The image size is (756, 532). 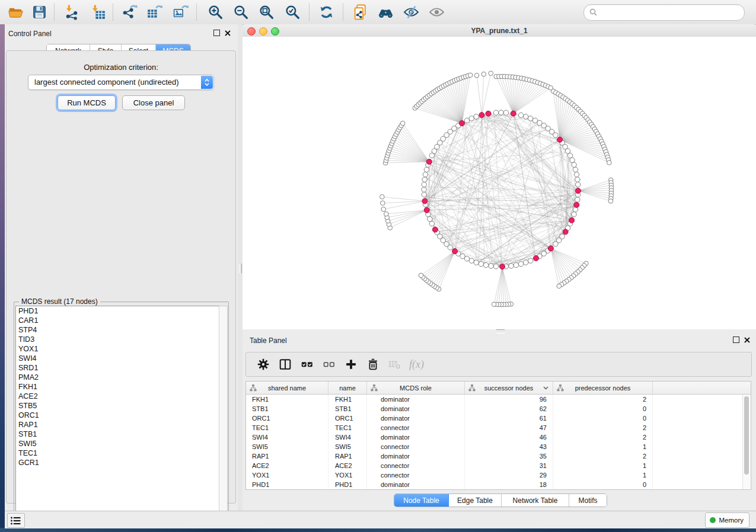 I want to click on table-cell: YOX1, so click(x=287, y=475).